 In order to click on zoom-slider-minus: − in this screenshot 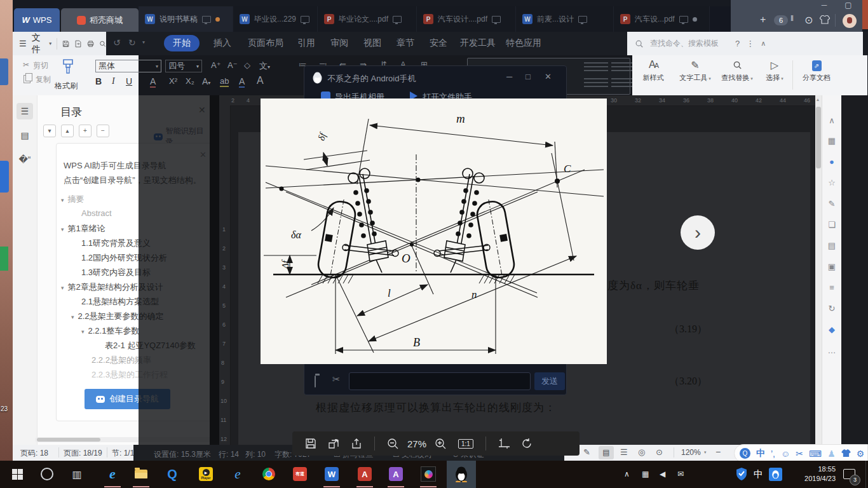, I will do `click(718, 452)`.